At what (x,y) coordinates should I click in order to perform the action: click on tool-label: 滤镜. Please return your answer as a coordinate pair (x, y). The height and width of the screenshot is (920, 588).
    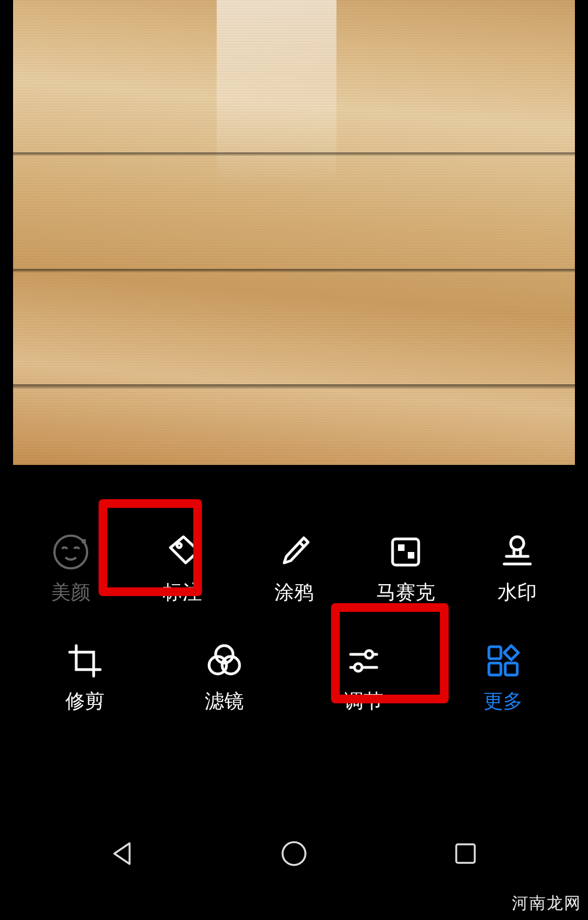
    Looking at the image, I should click on (224, 701).